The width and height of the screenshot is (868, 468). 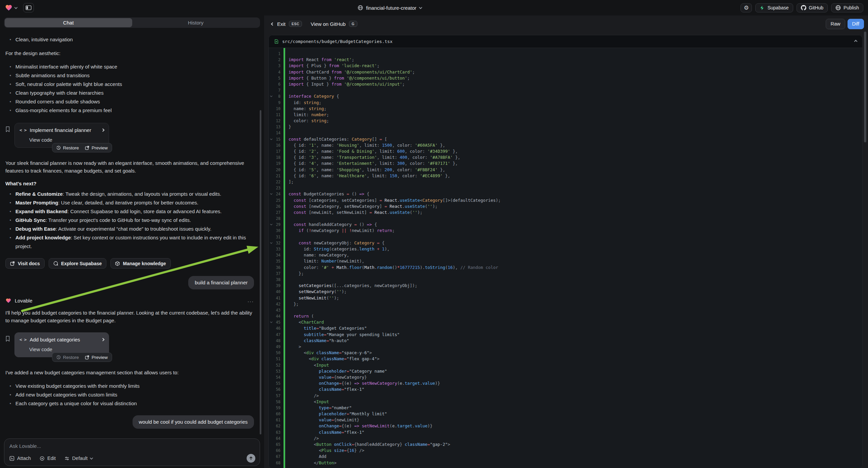 I want to click on publish-button: Publish, so click(x=847, y=8).